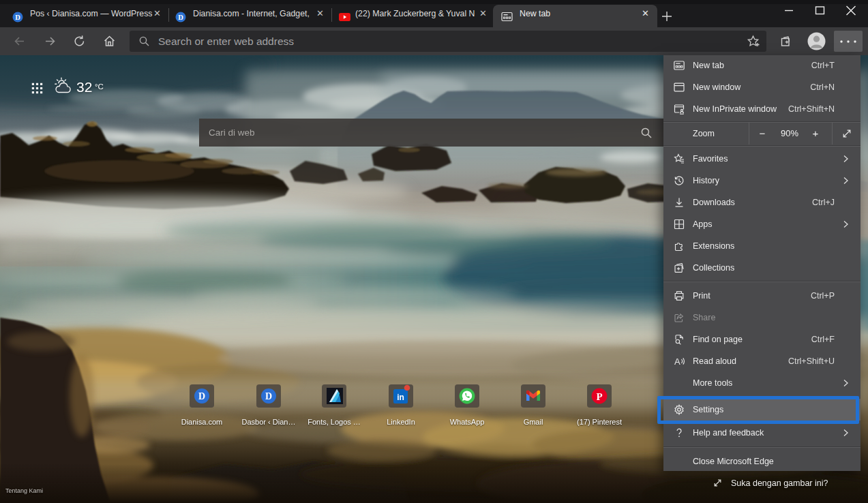  What do you see at coordinates (599, 397) in the screenshot?
I see `svg-text: P` at bounding box center [599, 397].